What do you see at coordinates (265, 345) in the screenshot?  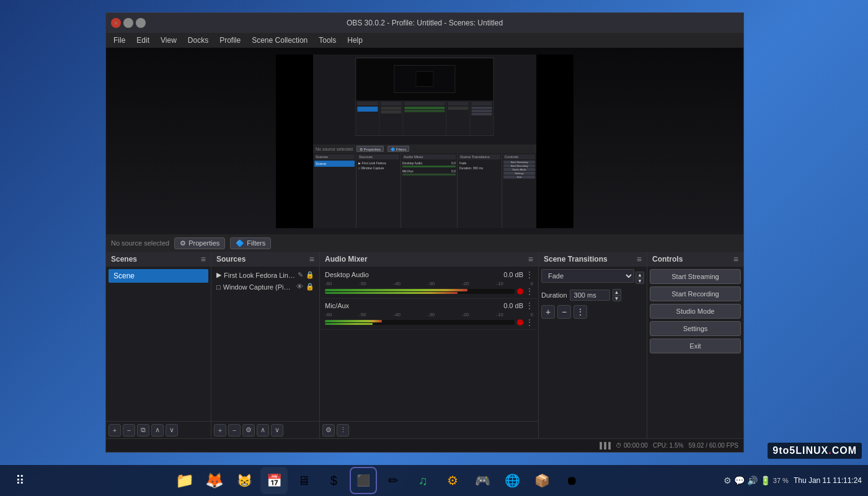 I see `sources-panel: Sources ≡ ▶ First Look Fedora Lin… ✎ 🔒 □…` at bounding box center [265, 345].